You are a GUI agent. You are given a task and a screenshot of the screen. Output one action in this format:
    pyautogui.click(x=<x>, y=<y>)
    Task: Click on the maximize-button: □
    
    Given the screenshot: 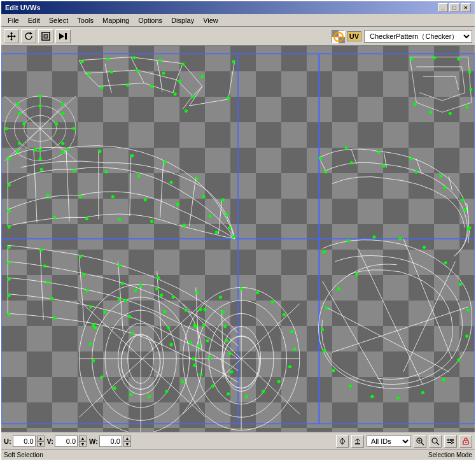 What is the action you would take?
    pyautogui.click(x=454, y=8)
    